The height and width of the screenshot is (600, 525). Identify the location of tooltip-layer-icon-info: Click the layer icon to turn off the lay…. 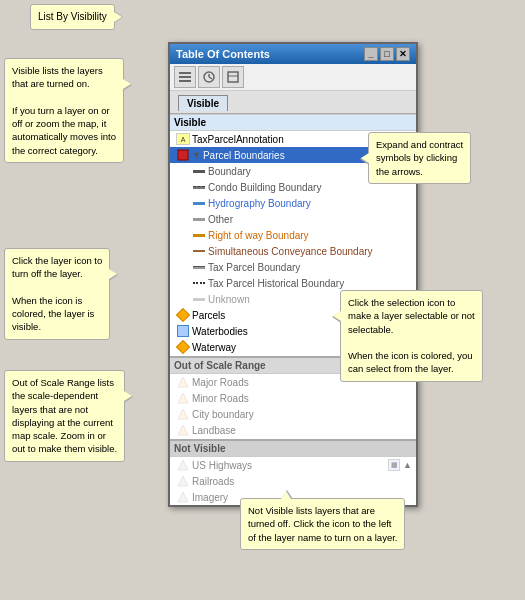
(57, 294).